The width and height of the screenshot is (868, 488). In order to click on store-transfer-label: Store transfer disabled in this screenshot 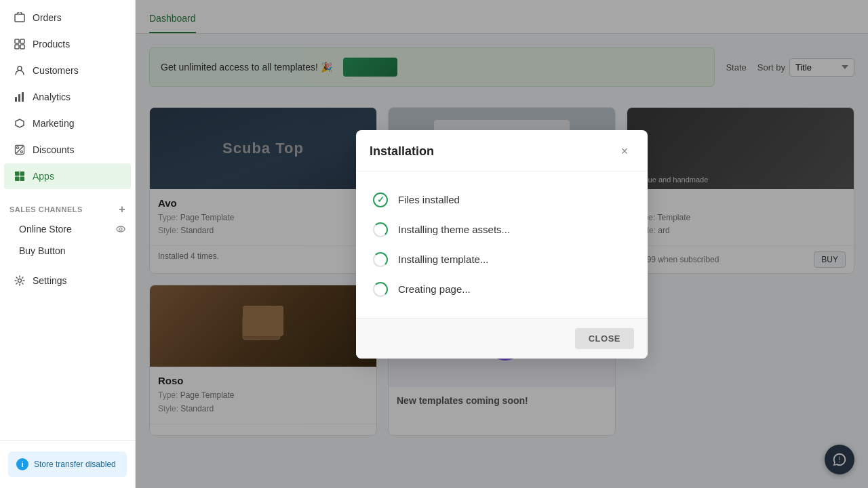, I will do `click(75, 464)`.